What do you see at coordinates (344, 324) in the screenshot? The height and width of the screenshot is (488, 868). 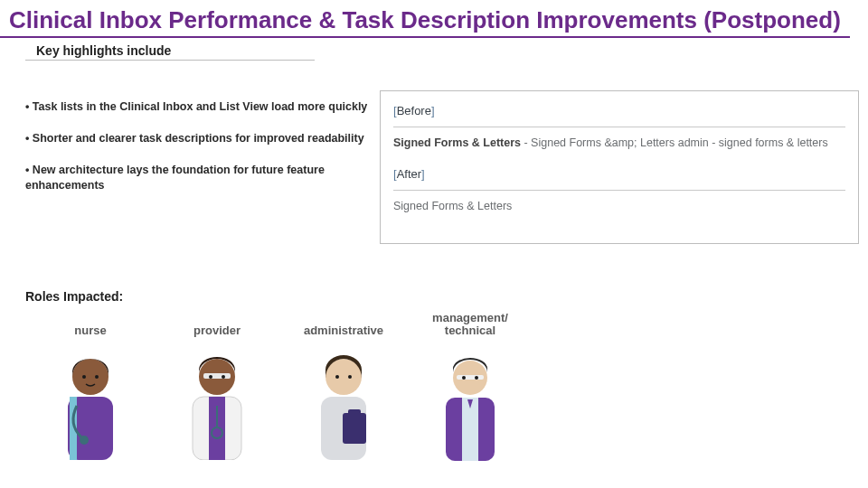 I see `role-label: administrative` at bounding box center [344, 324].